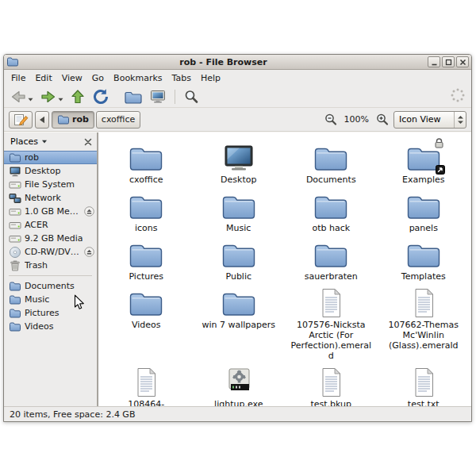 The image size is (476, 476). I want to click on forward-button, so click(52, 97).